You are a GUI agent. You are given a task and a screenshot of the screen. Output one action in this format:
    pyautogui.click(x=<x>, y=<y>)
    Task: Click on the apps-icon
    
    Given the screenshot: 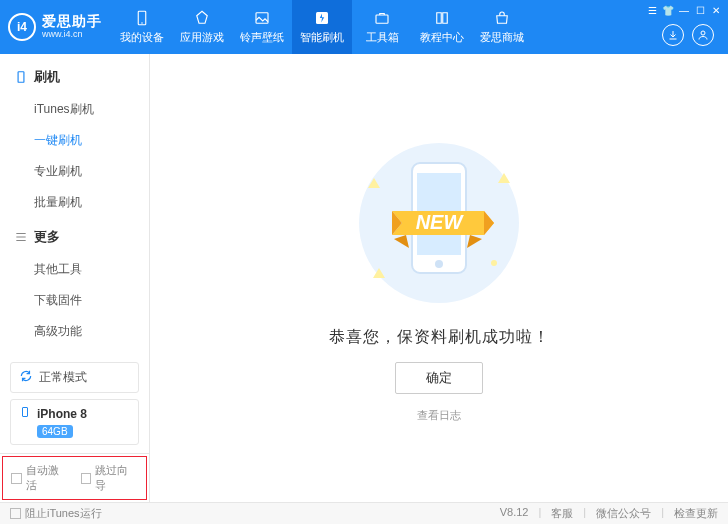 What is the action you would take?
    pyautogui.click(x=202, y=18)
    